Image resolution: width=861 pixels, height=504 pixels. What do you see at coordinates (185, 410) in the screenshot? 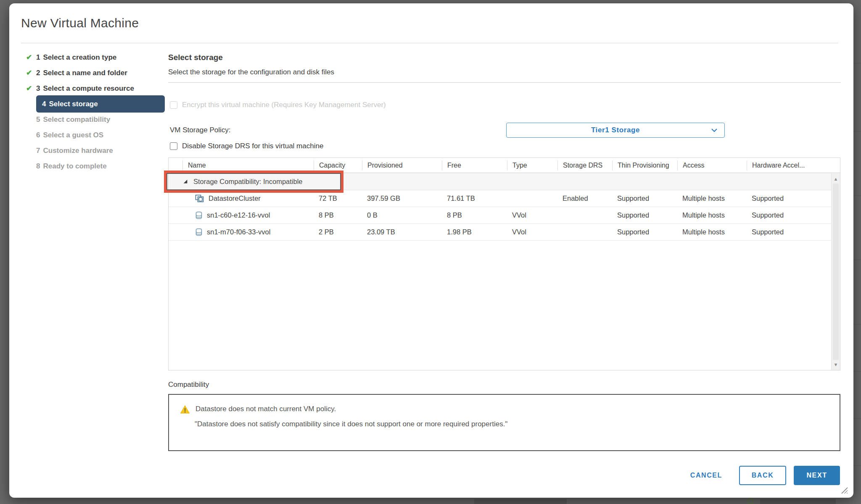
I see `warning-icon` at bounding box center [185, 410].